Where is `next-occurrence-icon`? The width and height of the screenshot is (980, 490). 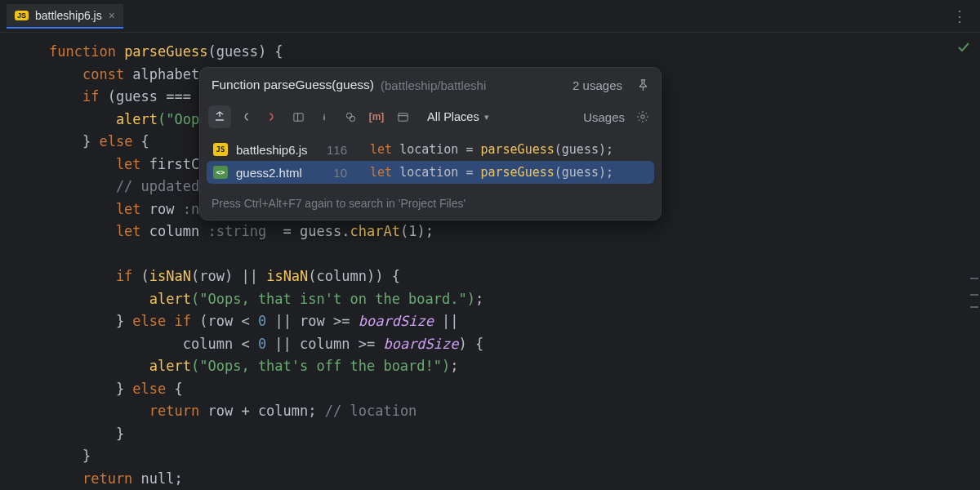 next-occurrence-icon is located at coordinates (272, 117).